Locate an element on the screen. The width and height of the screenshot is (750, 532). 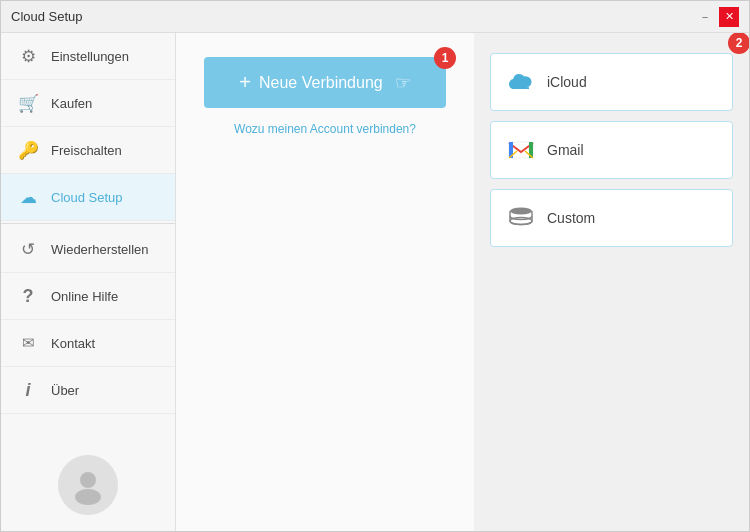
sidebar-item-wiederherstellen: ↺ Wiederherstellen is located at coordinates (88, 250).